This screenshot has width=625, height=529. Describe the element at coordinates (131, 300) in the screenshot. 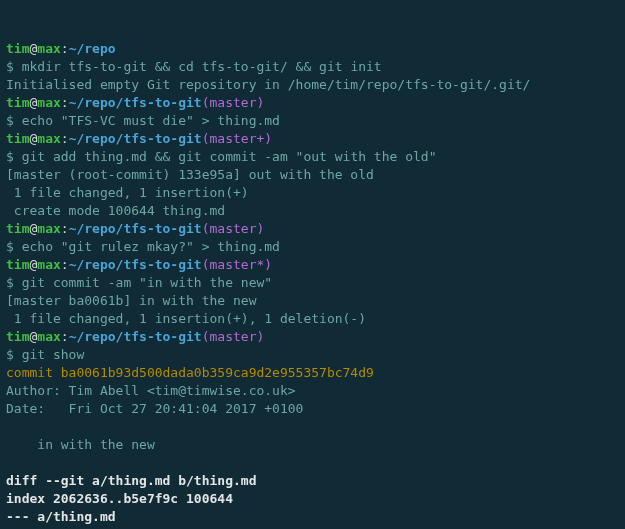

I see `output-text: [master ba0061b] in with the new` at that location.